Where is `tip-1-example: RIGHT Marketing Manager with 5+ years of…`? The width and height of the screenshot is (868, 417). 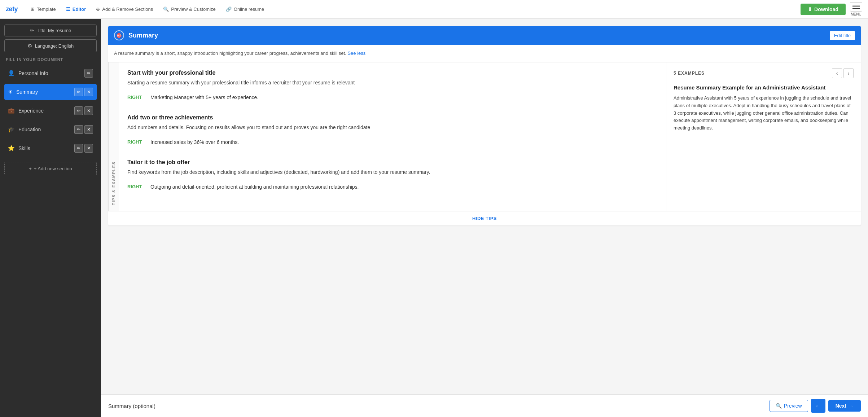 tip-1-example: RIGHT Marketing Manager with 5+ years of… is located at coordinates (393, 97).